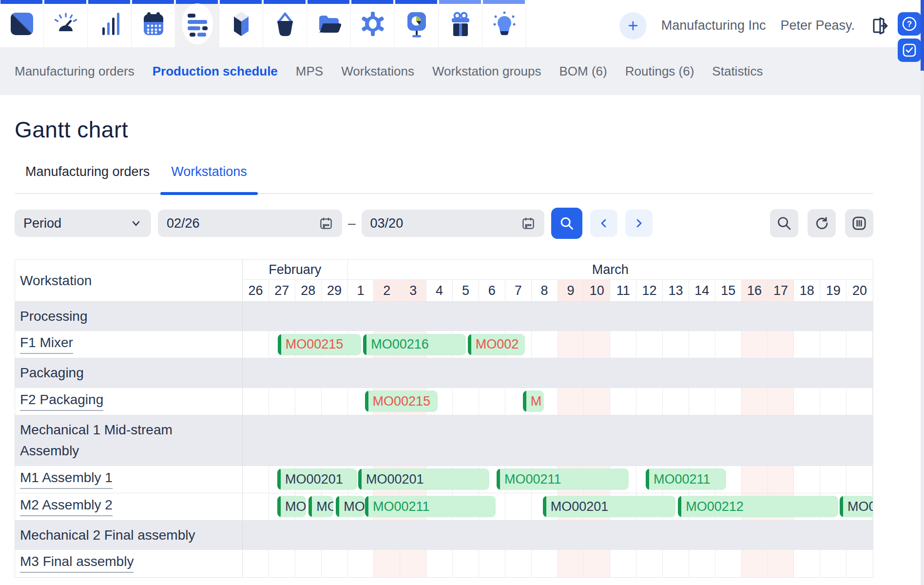  Describe the element at coordinates (909, 24) in the screenshot. I see `help-button: ?` at that location.